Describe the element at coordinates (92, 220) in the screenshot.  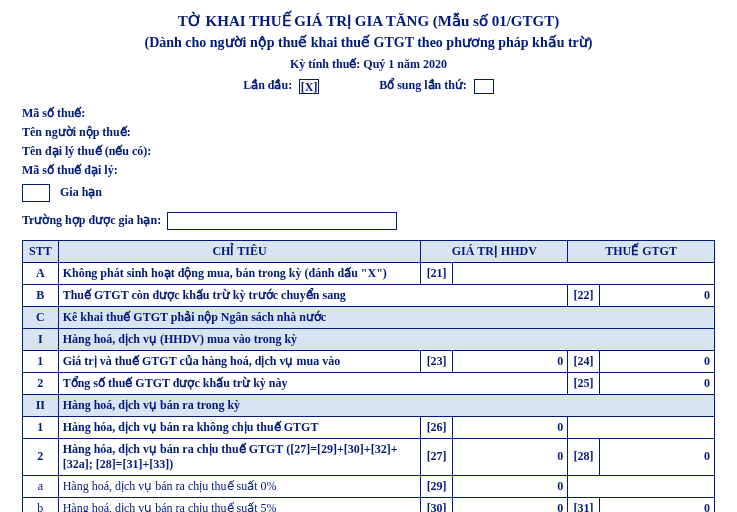
I see `extension-case-label: Trường hợp được gia hạn:` at that location.